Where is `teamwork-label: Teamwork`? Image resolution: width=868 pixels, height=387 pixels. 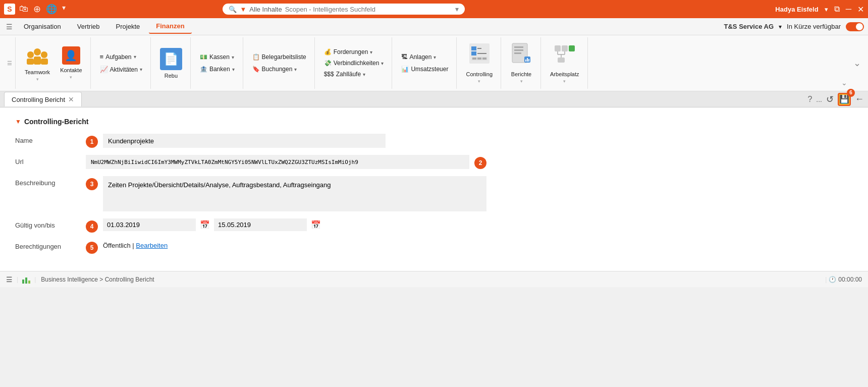 teamwork-label: Teamwork is located at coordinates (37, 72).